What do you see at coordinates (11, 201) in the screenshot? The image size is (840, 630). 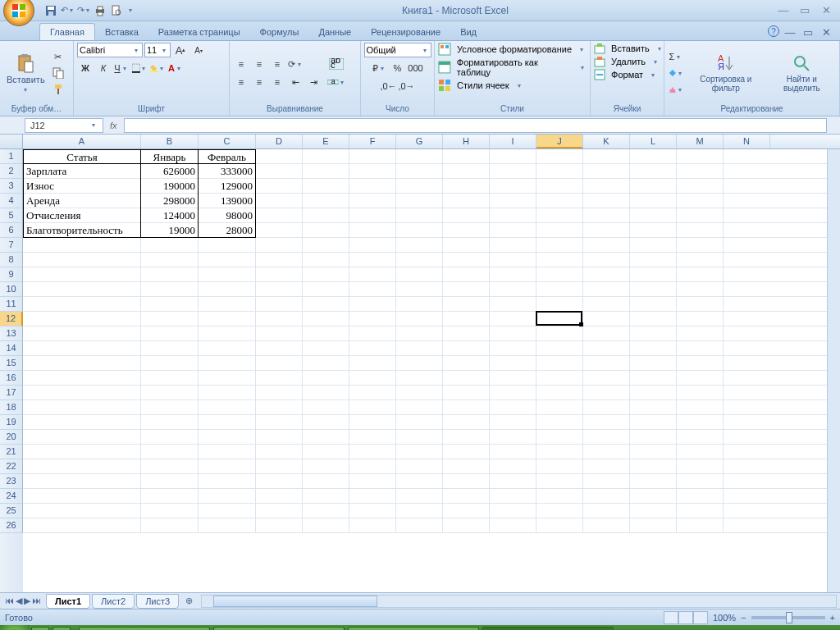 I see `row-header: 4` at bounding box center [11, 201].